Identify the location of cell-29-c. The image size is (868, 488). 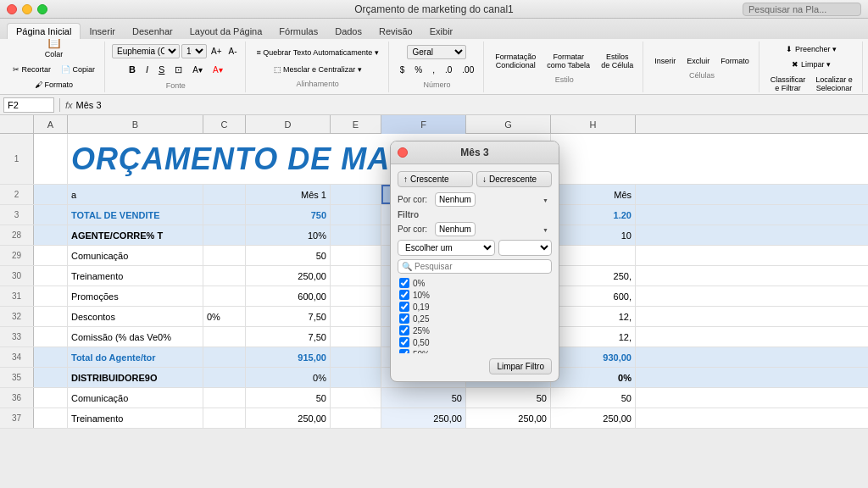
(225, 256).